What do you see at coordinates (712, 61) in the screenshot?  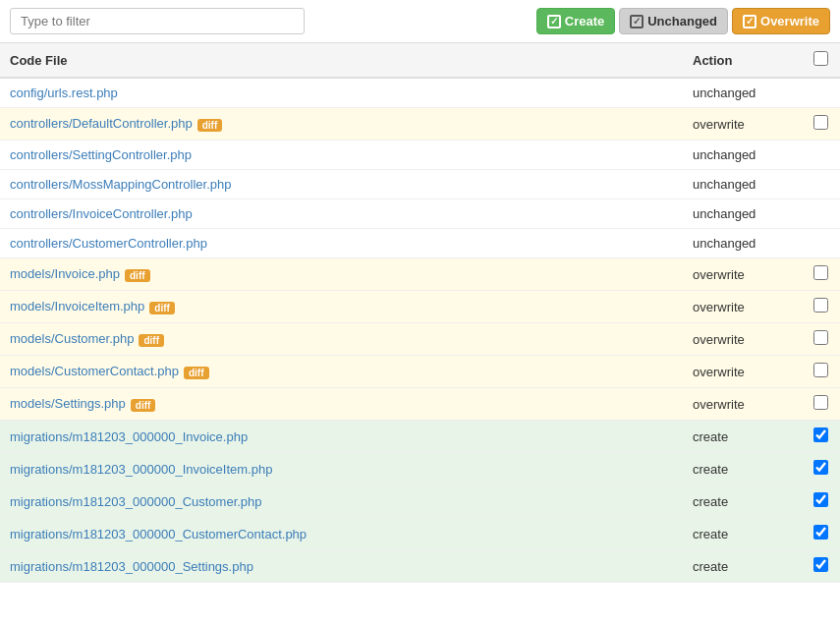 I see `col-action-label: Action` at bounding box center [712, 61].